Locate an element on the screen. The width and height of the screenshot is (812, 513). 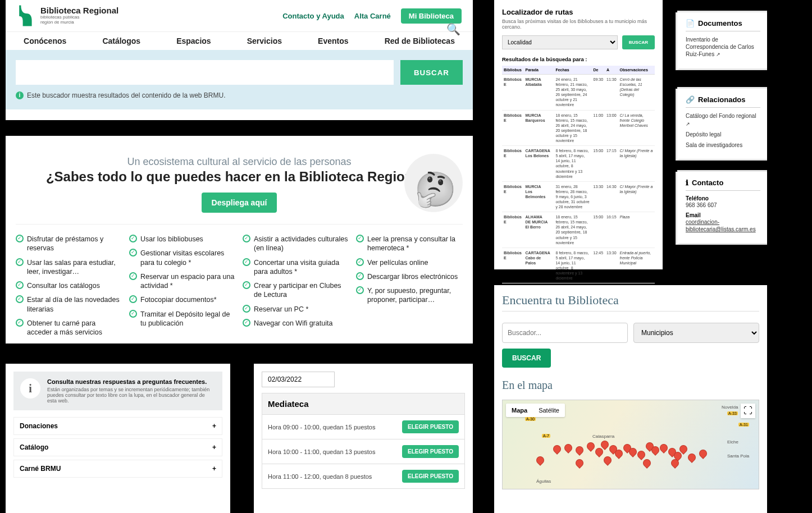
related-link: Sala de investigadores is located at coordinates (723, 145).